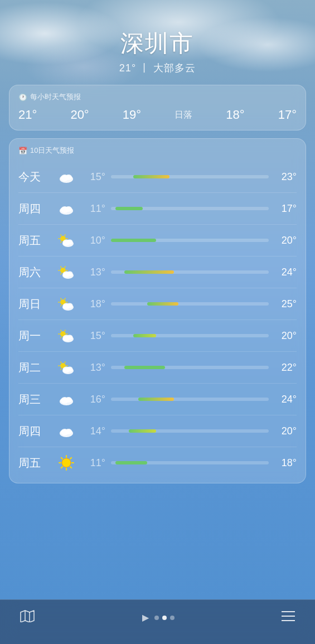 This screenshot has width=315, height=644. I want to click on forecast-row: 周三 16° 24°, so click(157, 399).